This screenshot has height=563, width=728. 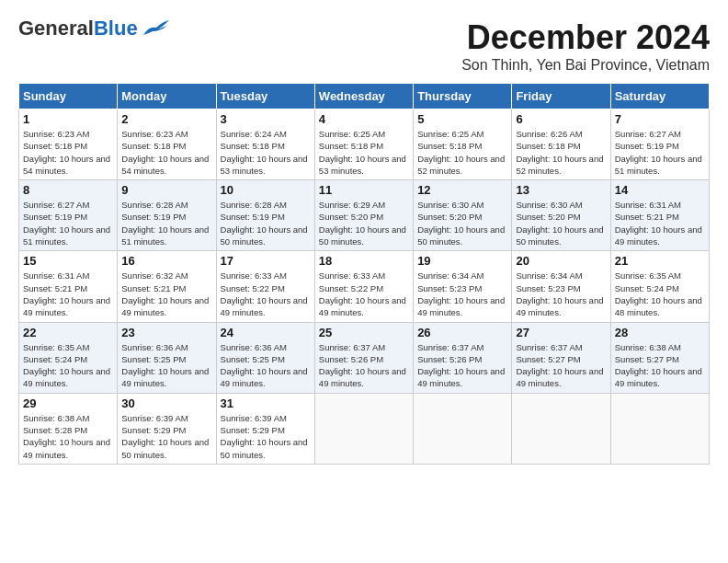 I want to click on header: GeneralBlue December 2024 Son Thinh, Yen…, so click(x=364, y=46).